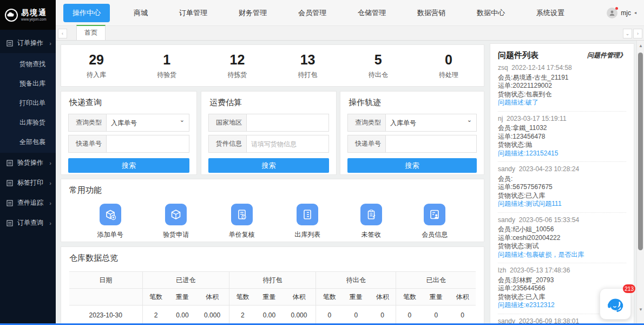 This screenshot has width=644, height=325. What do you see at coordinates (562, 78) in the screenshot?
I see `entry-member: 会员:易境通-古生_21191` at bounding box center [562, 78].